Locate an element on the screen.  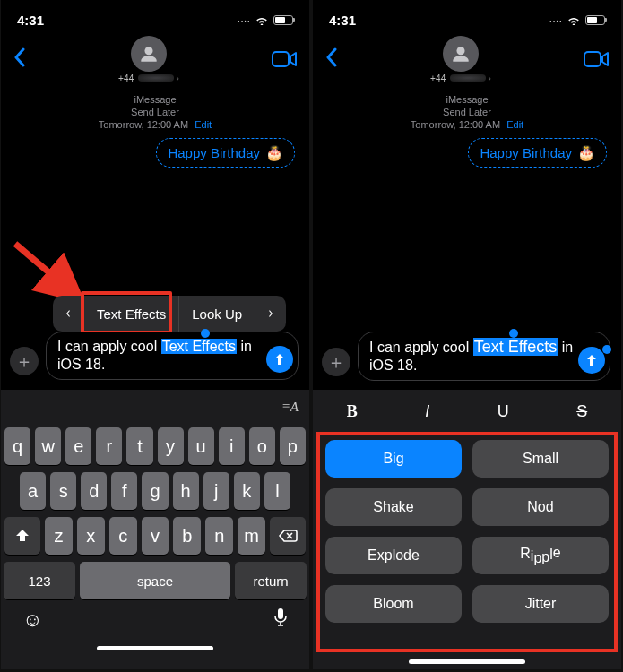
key-v: v is located at coordinates (156, 536).